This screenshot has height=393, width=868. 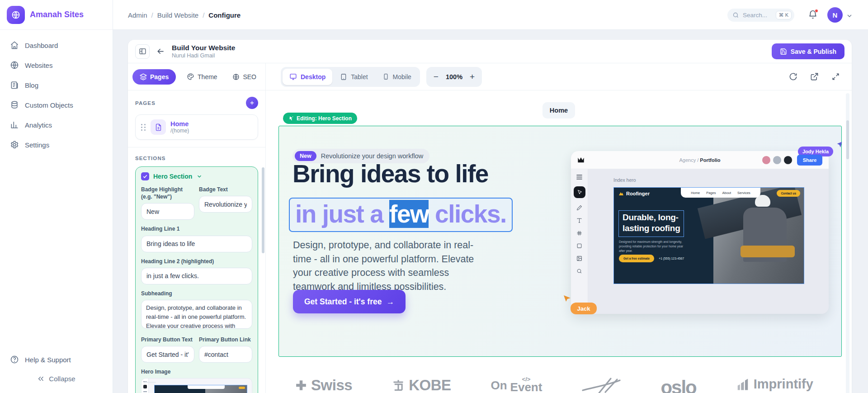 What do you see at coordinates (252, 103) in the screenshot?
I see `add-page-button` at bounding box center [252, 103].